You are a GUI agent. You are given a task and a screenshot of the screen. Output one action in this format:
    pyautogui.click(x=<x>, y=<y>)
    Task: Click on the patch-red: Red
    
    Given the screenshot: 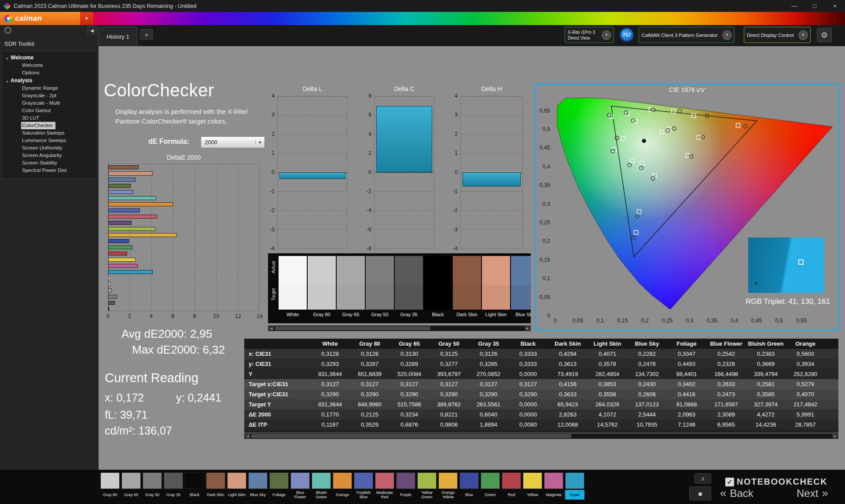 What is the action you would take?
    pyautogui.click(x=511, y=487)
    